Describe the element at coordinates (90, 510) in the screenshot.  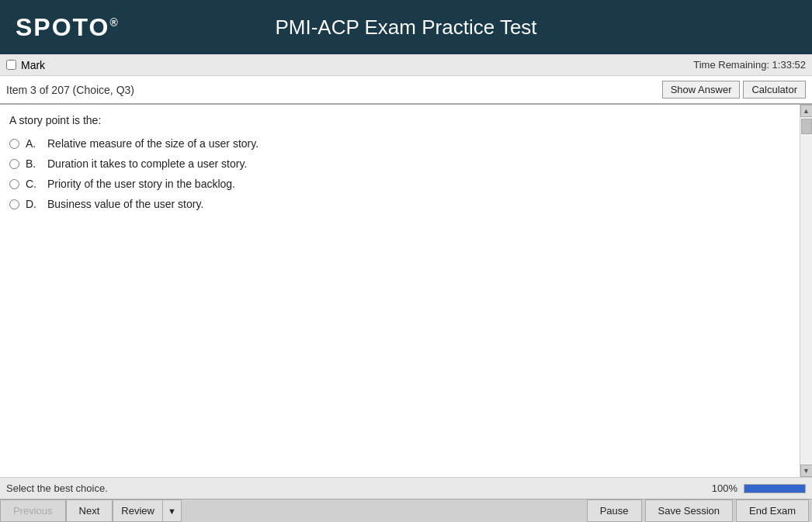
I see `next-button: Next` at that location.